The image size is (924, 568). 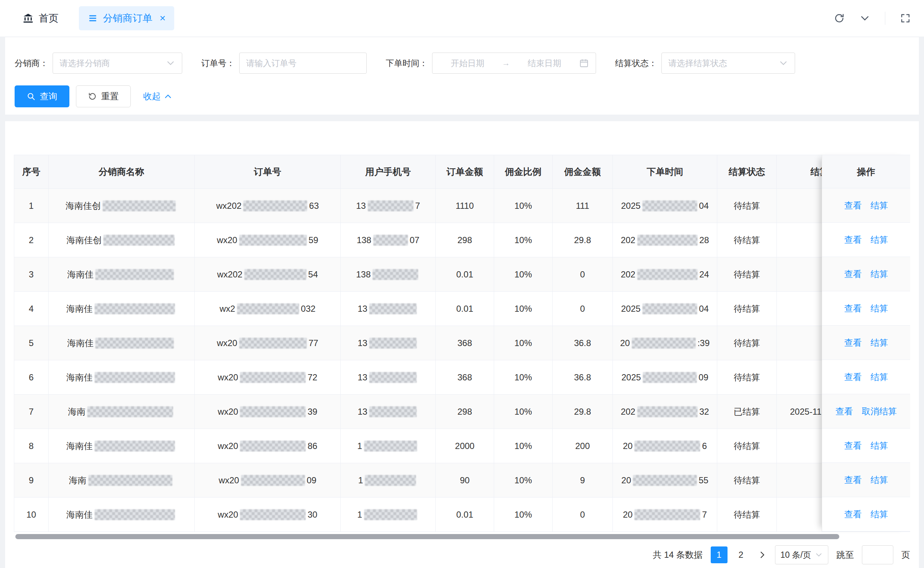 I want to click on cell-text: 海南佳, so click(x=80, y=274).